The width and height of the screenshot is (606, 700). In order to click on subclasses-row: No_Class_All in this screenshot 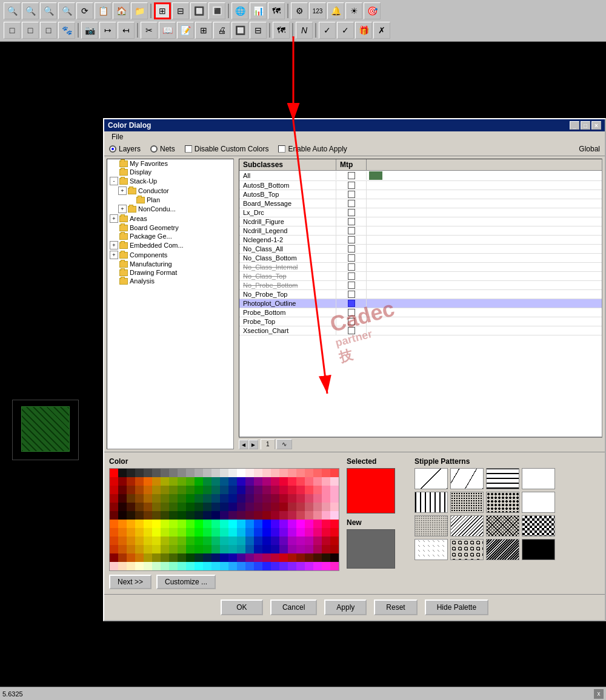, I will do `click(421, 249)`.